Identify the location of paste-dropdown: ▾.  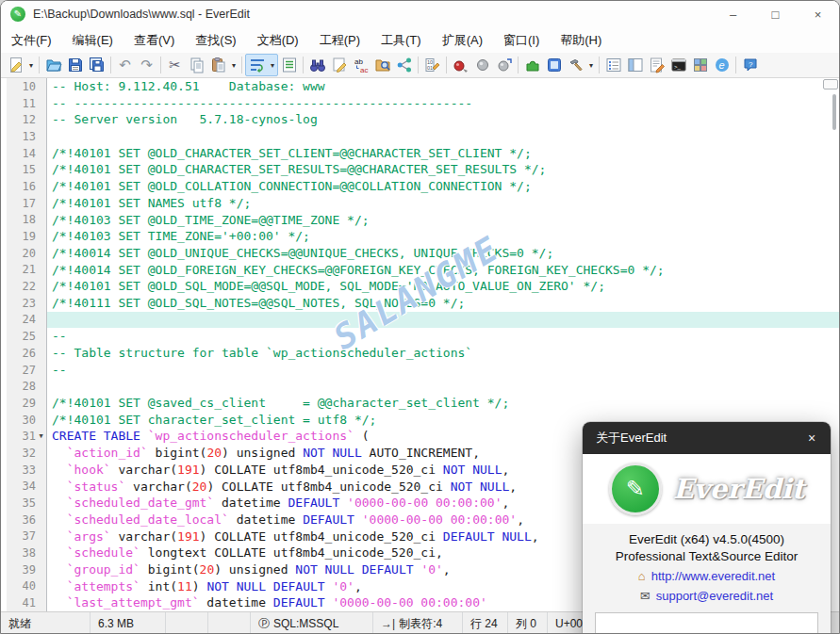
(234, 66).